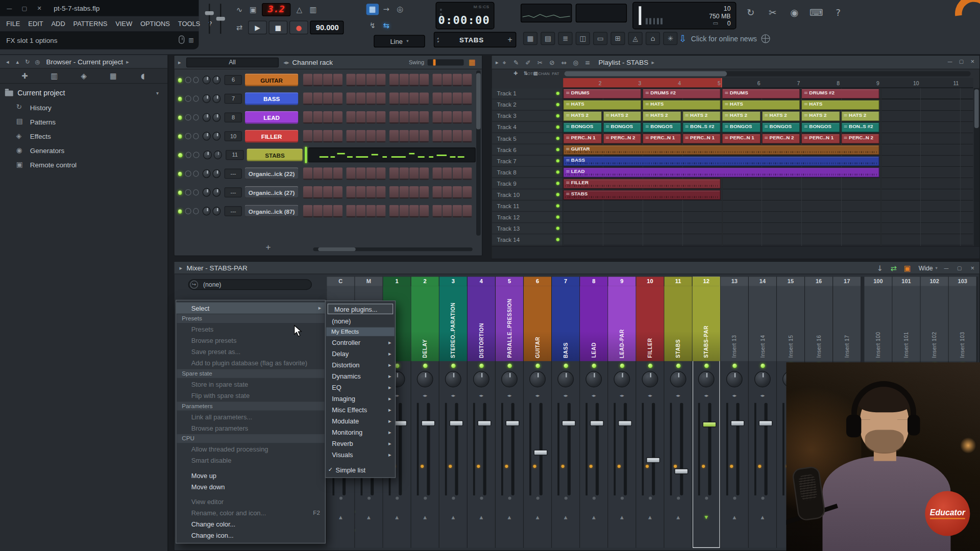  What do you see at coordinates (84, 107) in the screenshot?
I see `sidebar-item-history: ↻History` at bounding box center [84, 107].